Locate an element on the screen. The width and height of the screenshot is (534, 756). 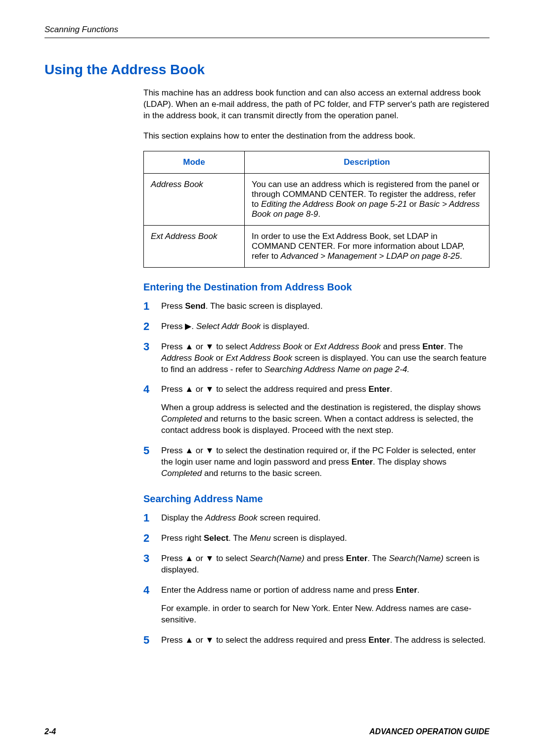
key-name: Select is located at coordinates (216, 538).